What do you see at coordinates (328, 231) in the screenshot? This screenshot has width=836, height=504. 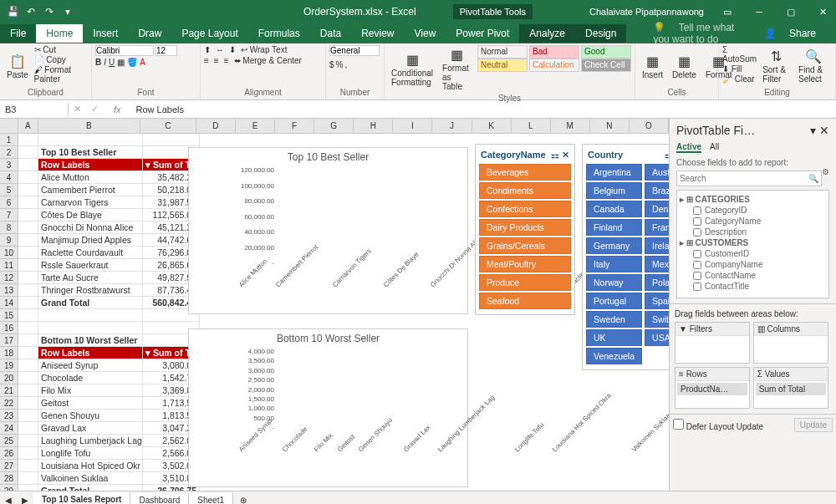 I see `chart-top10: Top 10 Best Seller 120,000.00100,000.008…` at bounding box center [328, 231].